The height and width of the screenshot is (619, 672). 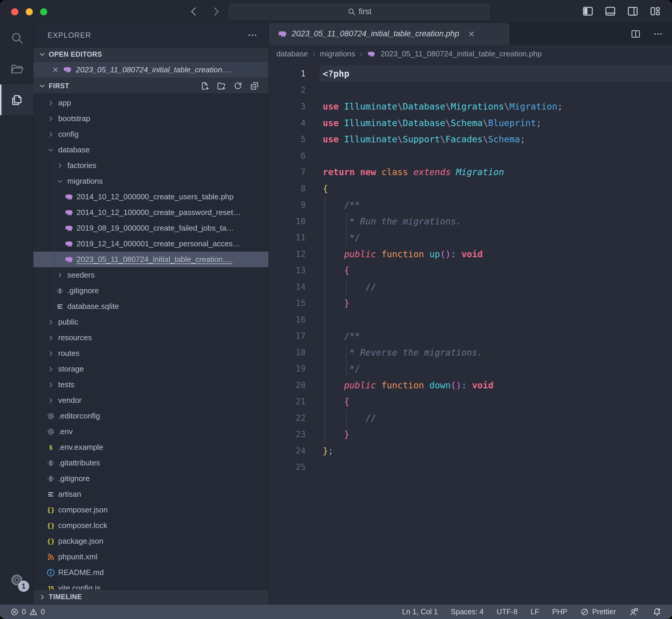 I want to click on indentation: Spaces: 4, so click(x=467, y=612).